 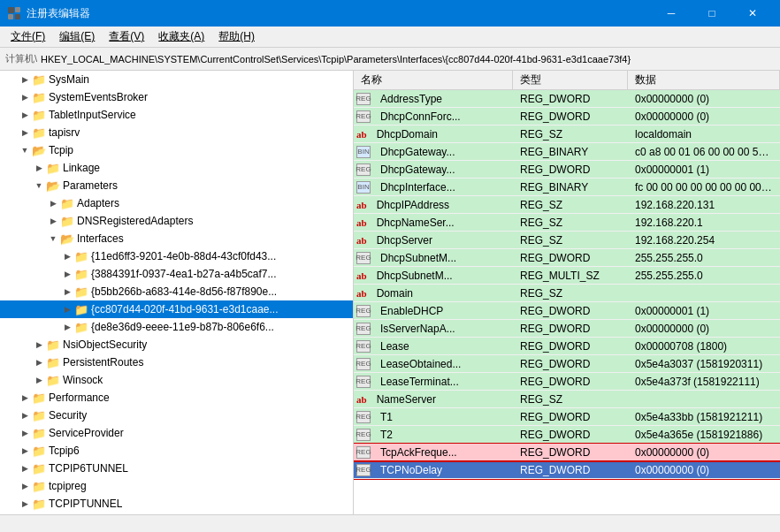 I want to click on reg-name-addressType: REG AddressType, so click(x=433, y=99).